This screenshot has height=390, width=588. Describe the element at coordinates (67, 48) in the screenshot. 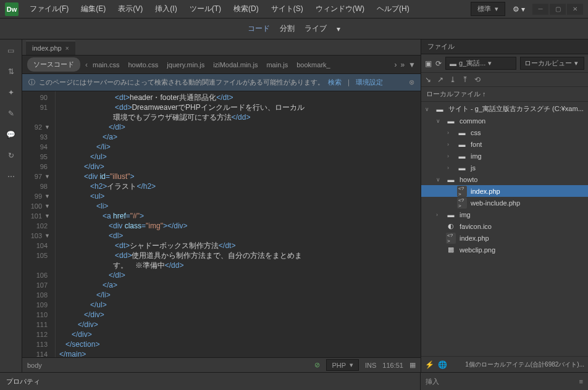

I see `close-icon: ×` at that location.